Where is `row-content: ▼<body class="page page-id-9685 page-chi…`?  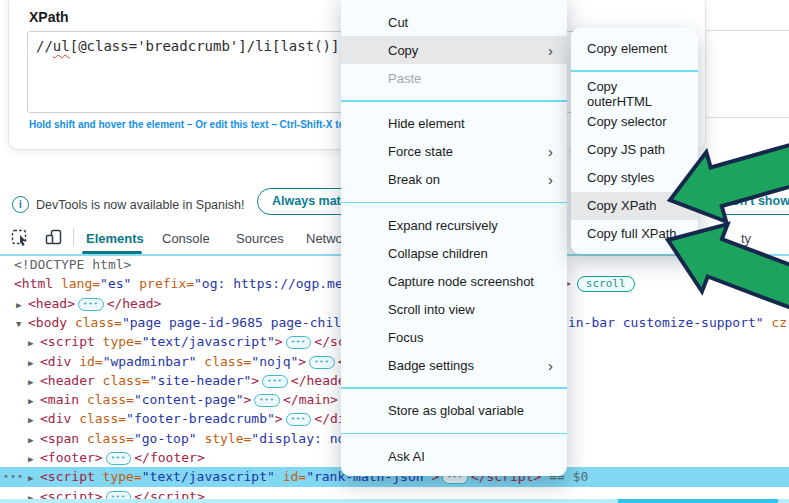 row-content: ▼<body class="page page-id-9685 page-chi… is located at coordinates (182, 324).